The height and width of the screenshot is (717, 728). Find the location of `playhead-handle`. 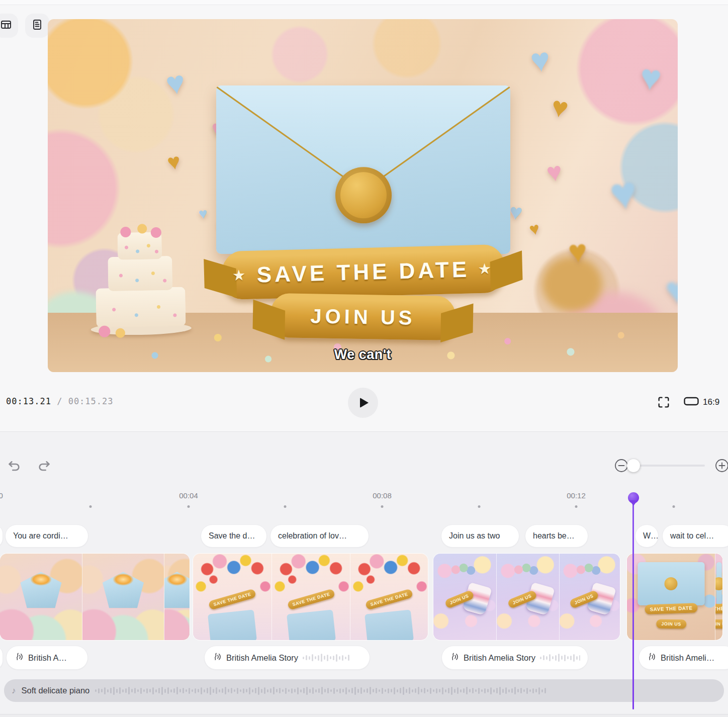

playhead-handle is located at coordinates (633, 499).